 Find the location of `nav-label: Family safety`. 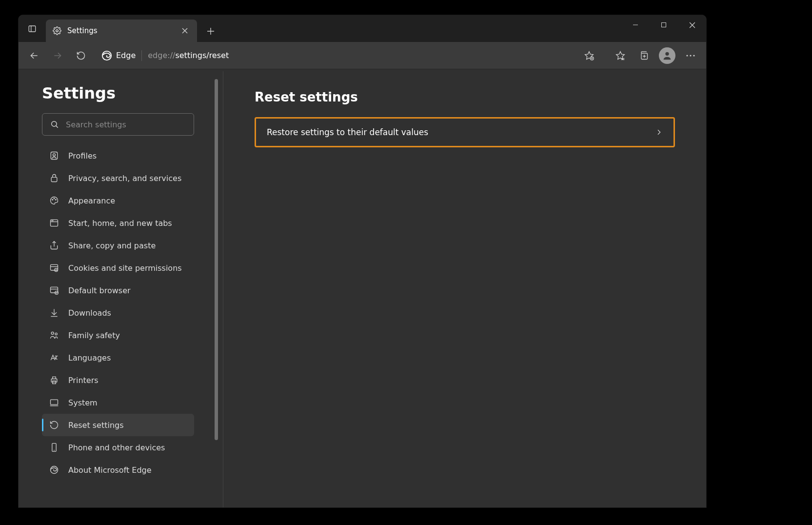

nav-label: Family safety is located at coordinates (94, 336).